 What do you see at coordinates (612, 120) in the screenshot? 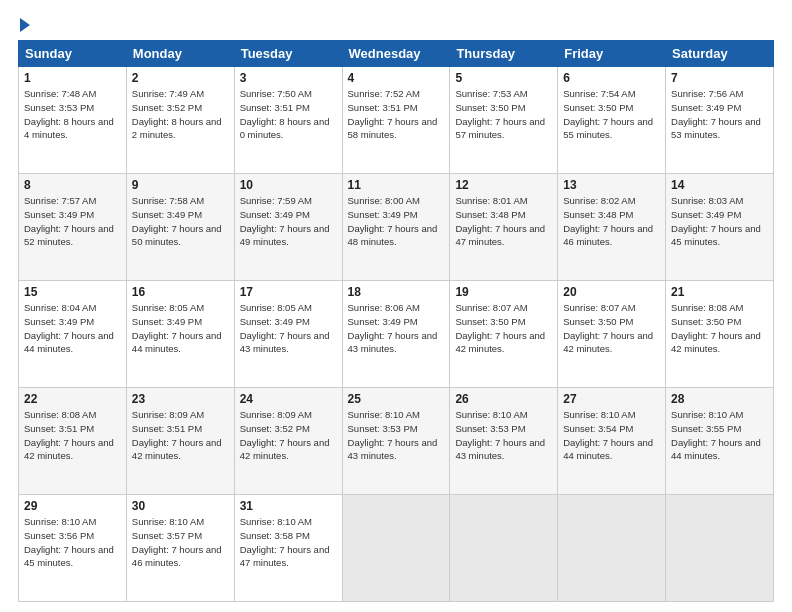
I see `calendar-cell: 6Sunrise: 7:54 AMSunset: 3:50 PMDaylight…` at bounding box center [612, 120].